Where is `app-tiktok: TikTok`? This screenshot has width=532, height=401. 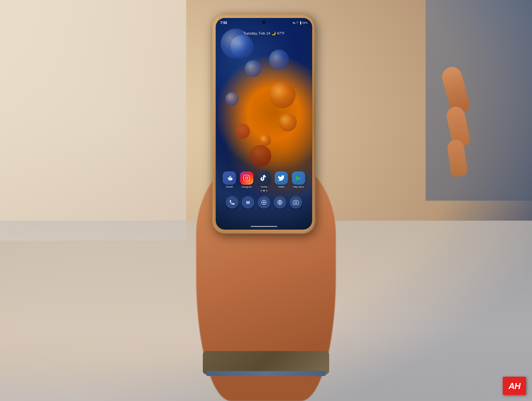 app-tiktok: TikTok is located at coordinates (264, 180).